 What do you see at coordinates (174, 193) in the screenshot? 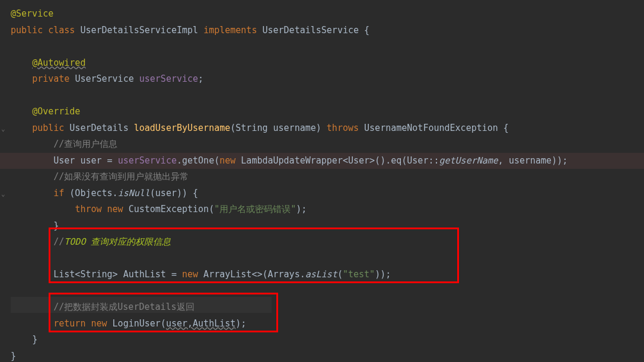
I see `cond-close: (user)) {` at bounding box center [174, 193].